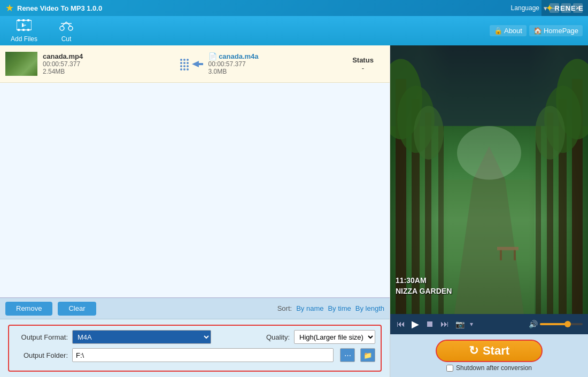 The width and height of the screenshot is (588, 377). What do you see at coordinates (471, 324) in the screenshot?
I see `screenshot-dropdown-icon: ▾` at bounding box center [471, 324].